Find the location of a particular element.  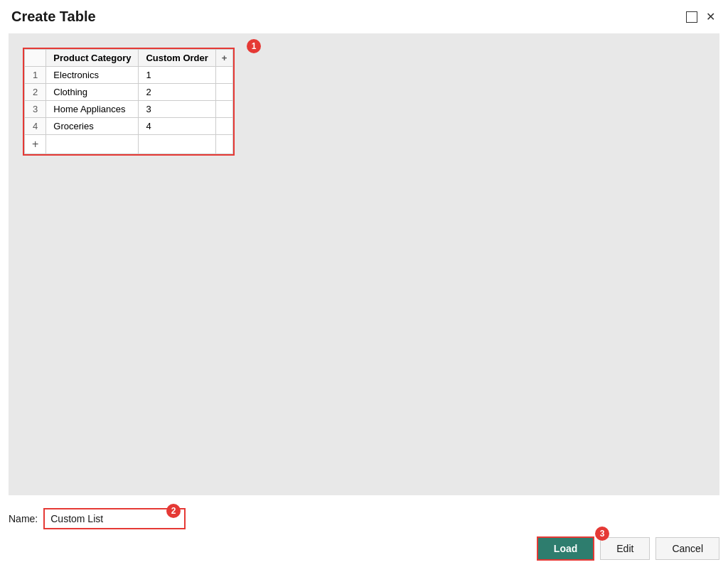

add-column-button: + is located at coordinates (225, 58).